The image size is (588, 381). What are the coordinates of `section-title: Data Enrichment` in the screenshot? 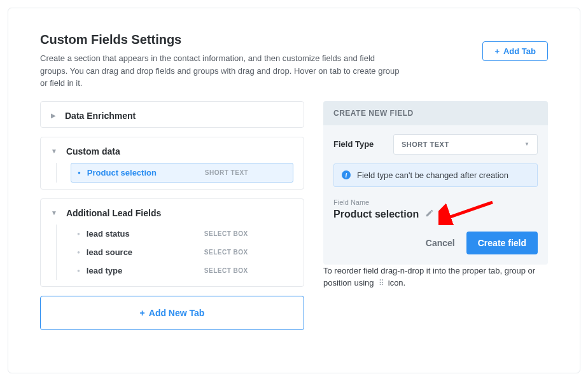 It's located at (101, 116).